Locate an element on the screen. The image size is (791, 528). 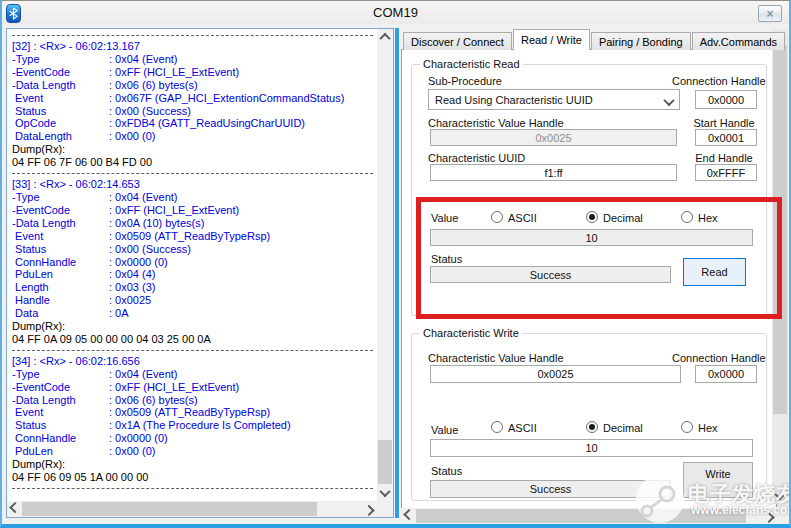
write-decimal-radio is located at coordinates (592, 427).